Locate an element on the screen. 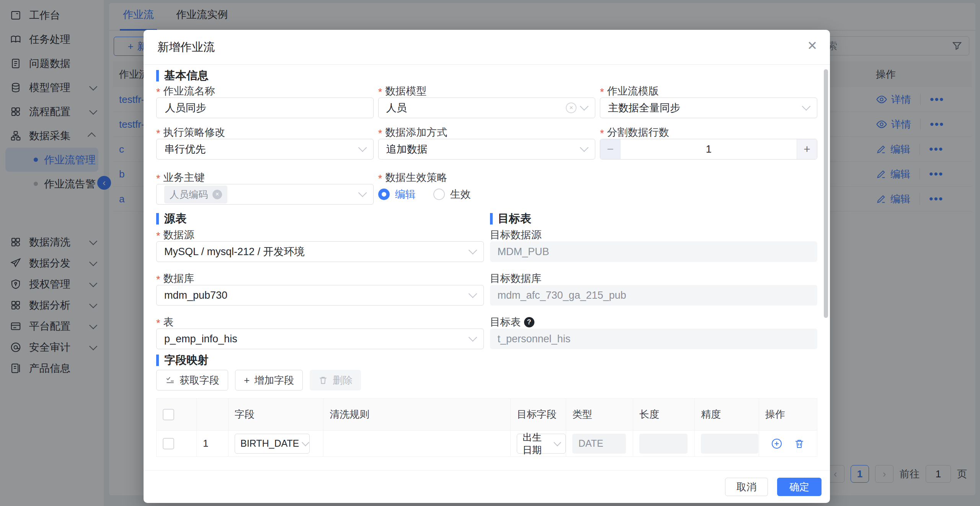  cancel-button: 取消 is located at coordinates (746, 487).